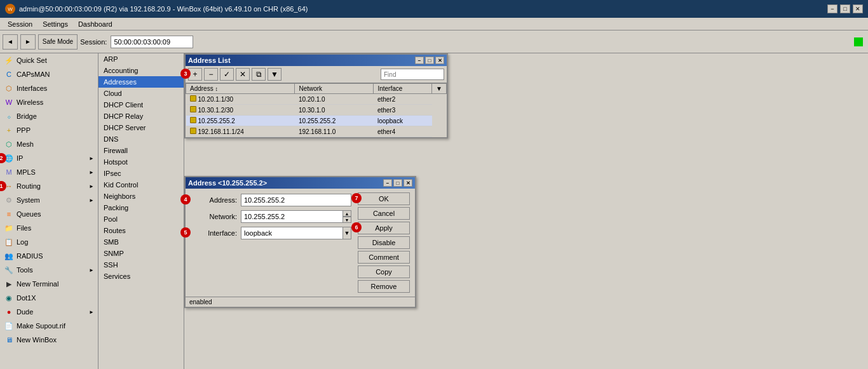 The image size is (868, 369). Describe the element at coordinates (20, 24) in the screenshot. I see `menu-session: Session` at that location.